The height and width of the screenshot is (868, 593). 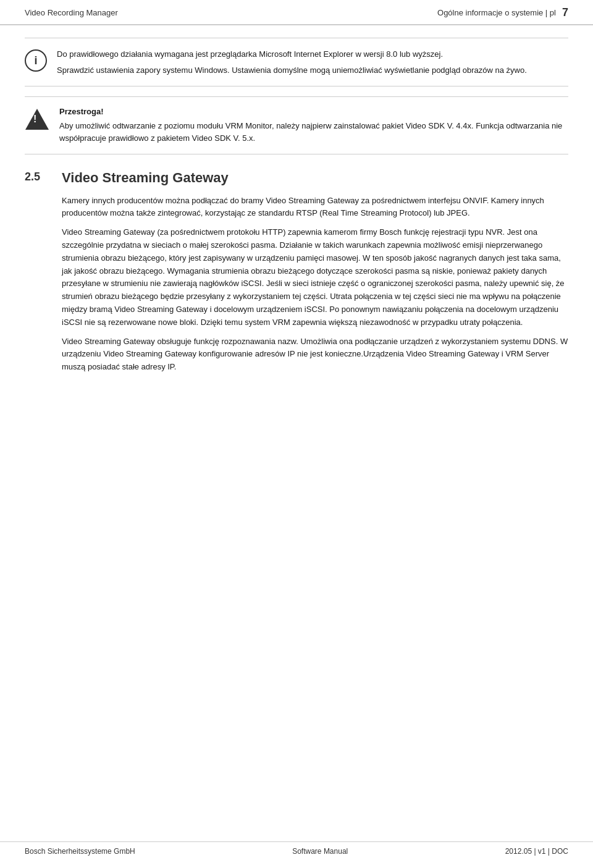 I want to click on header-section: Ogólne informacje o systemie | pl, so click(x=497, y=12).